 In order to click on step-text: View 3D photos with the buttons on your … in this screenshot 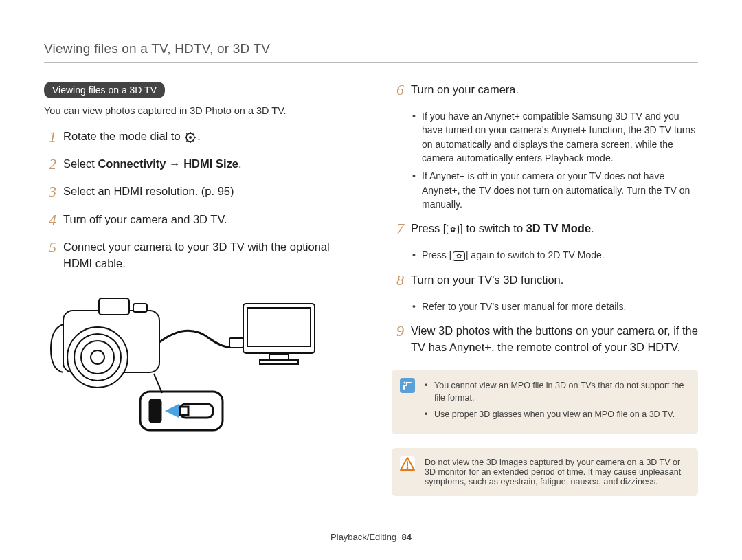, I will do `click(554, 339)`.